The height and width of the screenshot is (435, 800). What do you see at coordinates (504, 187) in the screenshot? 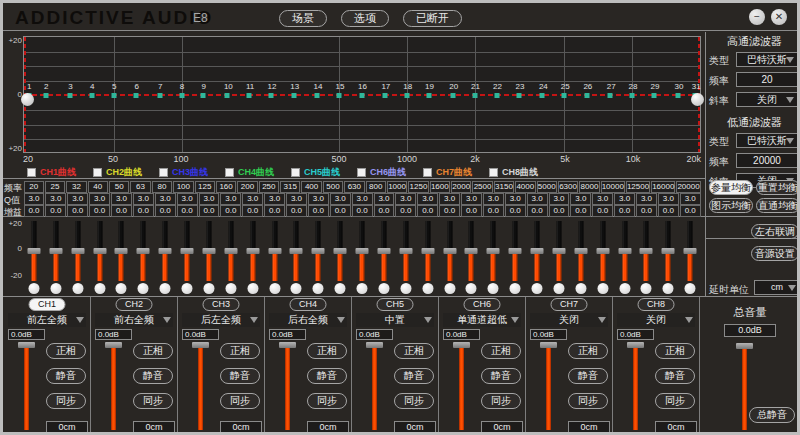
I see `eq-frequency-cell: 3150` at bounding box center [504, 187].